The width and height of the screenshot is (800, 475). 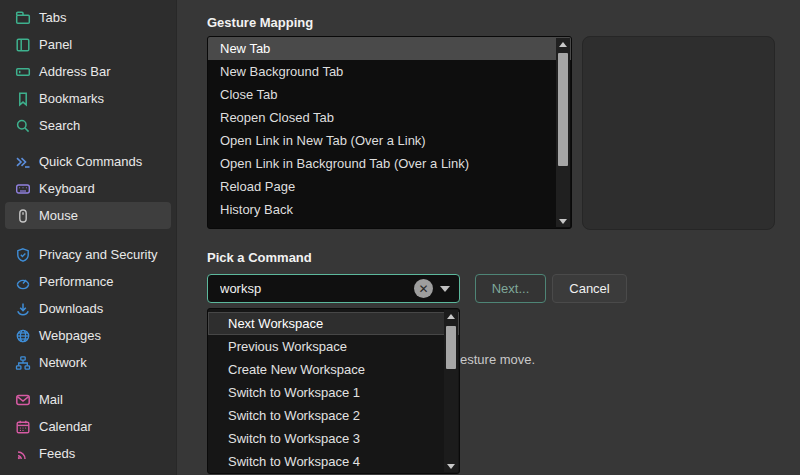 I want to click on sidebar-item-mouse: Mouse, so click(x=88, y=216).